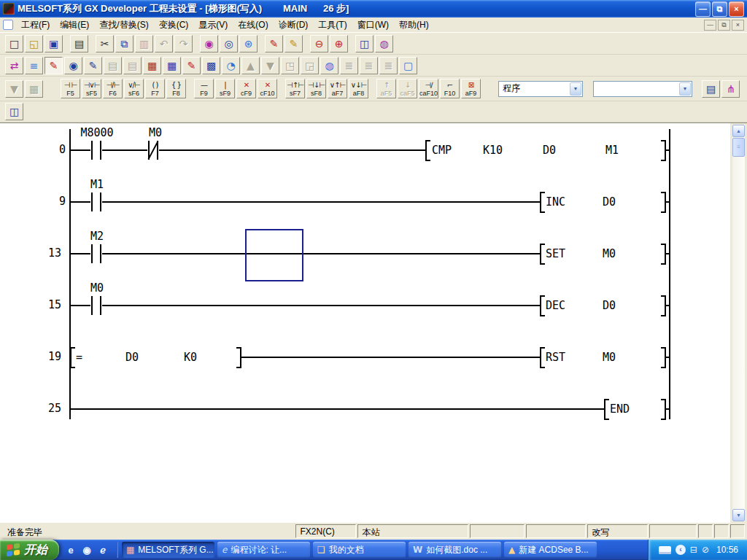  I want to click on menu-diagnostics: 诊断(D), so click(293, 25).